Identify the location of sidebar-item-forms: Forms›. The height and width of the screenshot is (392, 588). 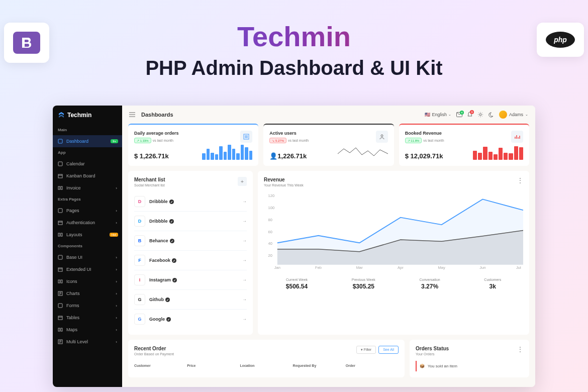
(87, 306).